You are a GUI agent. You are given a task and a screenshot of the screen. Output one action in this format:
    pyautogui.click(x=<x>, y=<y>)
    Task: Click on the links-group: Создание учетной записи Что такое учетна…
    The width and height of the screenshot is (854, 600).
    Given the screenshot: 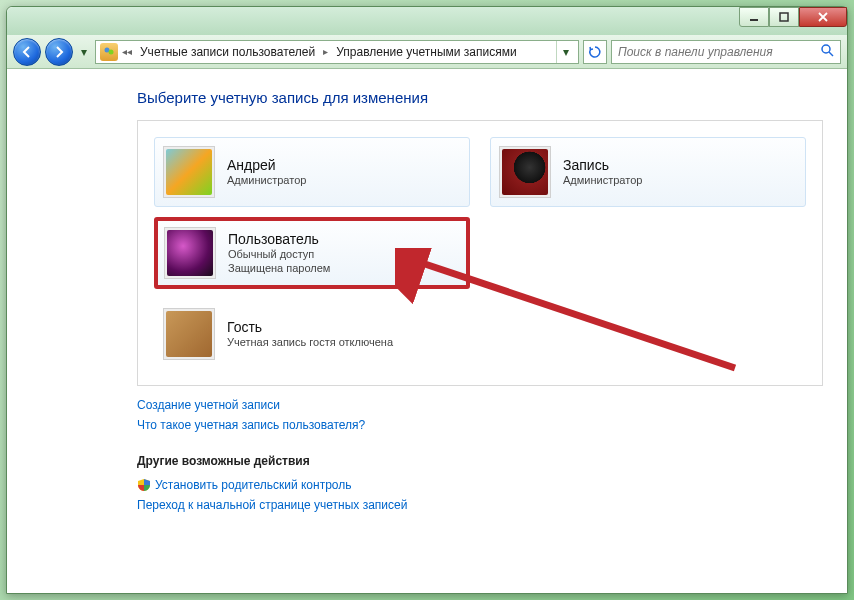 What is the action you would take?
    pyautogui.click(x=480, y=415)
    